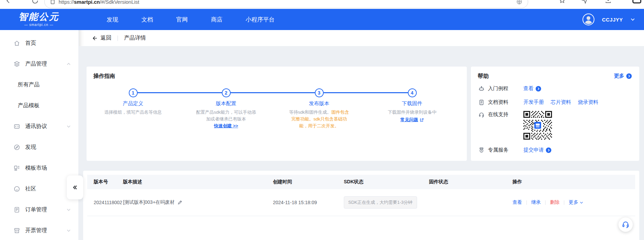  What do you see at coordinates (198, 182) in the screenshot?
I see `col-description: 版本描述` at bounding box center [198, 182].